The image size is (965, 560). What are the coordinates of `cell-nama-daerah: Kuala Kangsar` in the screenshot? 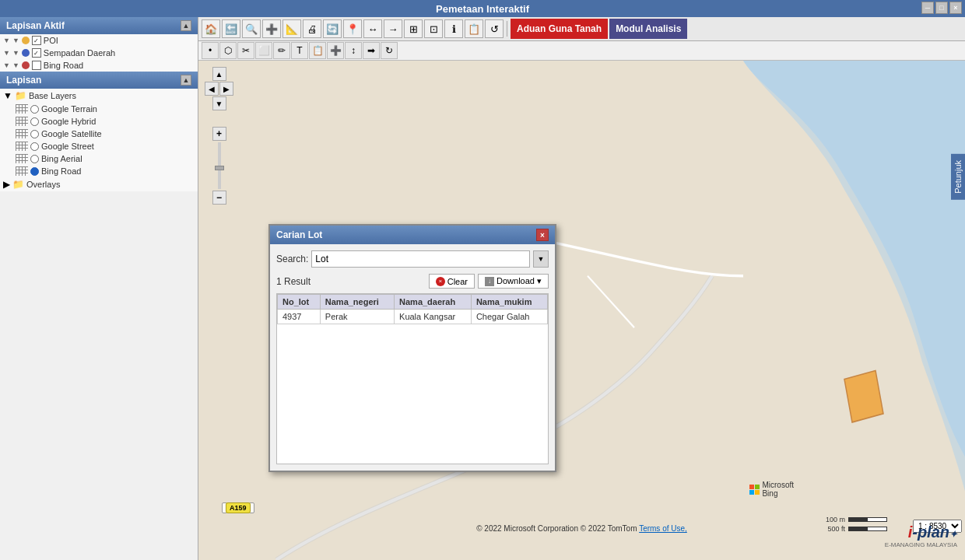 It's located at (433, 317).